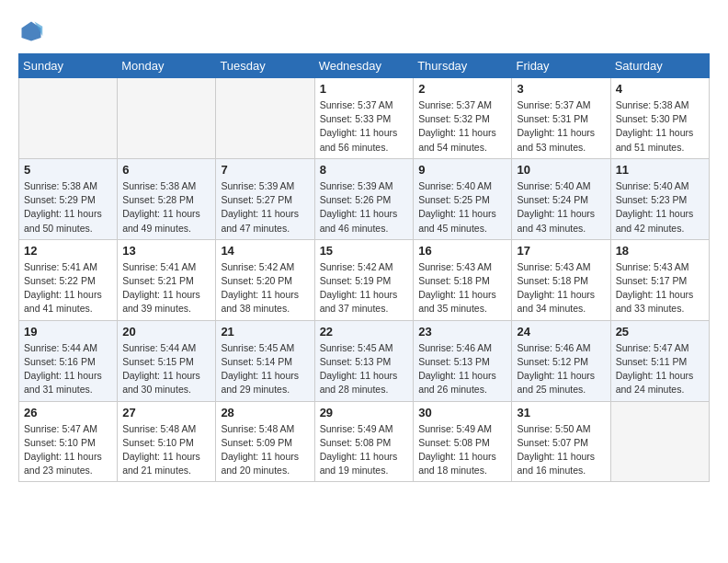  I want to click on calendar-cell: 24Sunrise: 5:46 AM Sunset: 5:12 PM Dayli…, so click(561, 361).